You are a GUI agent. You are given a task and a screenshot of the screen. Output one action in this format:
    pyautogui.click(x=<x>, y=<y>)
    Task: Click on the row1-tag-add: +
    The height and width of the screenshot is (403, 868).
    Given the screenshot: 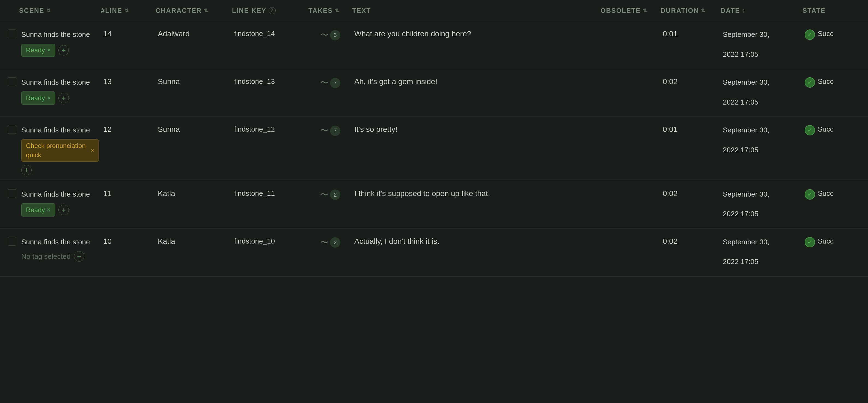 What is the action you would take?
    pyautogui.click(x=63, y=50)
    